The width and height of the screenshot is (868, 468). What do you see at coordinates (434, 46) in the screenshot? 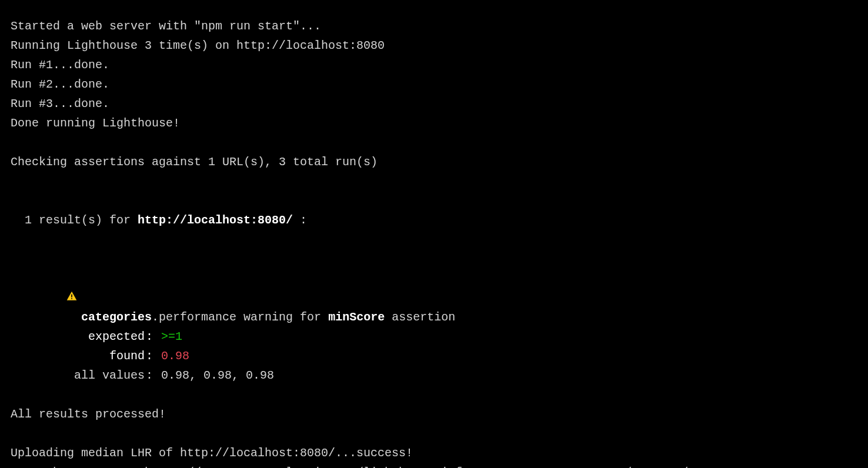
I see `log-line-running: Running Lighthouse 3 time(s) on http://l…` at bounding box center [434, 46].